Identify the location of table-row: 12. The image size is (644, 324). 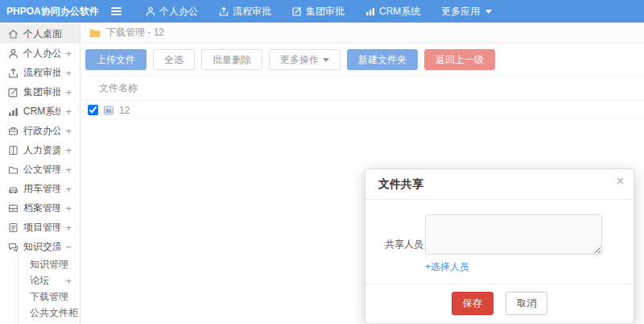
(362, 110).